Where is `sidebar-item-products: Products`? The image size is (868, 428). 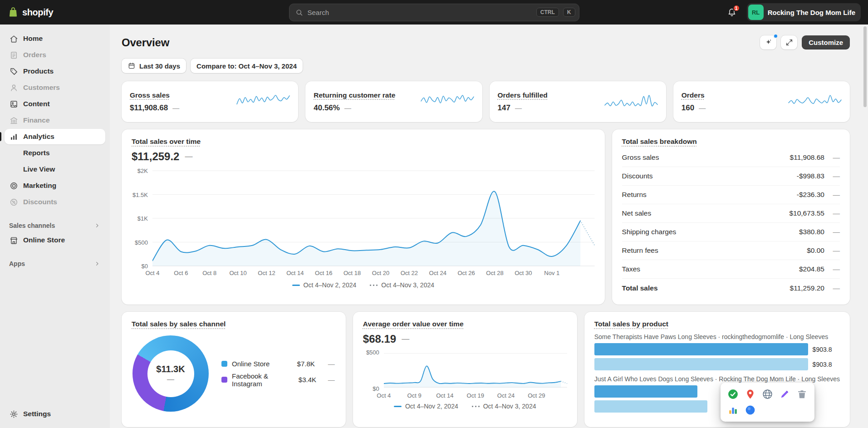
sidebar-item-products: Products is located at coordinates (55, 71).